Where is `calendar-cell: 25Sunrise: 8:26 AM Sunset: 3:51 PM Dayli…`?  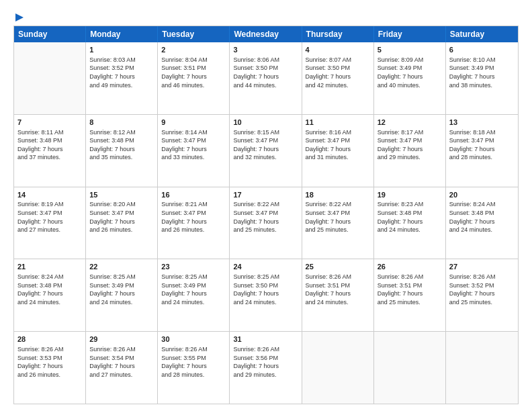 calendar-cell: 25Sunrise: 8:26 AM Sunset: 3:51 PM Dayli… is located at coordinates (339, 295).